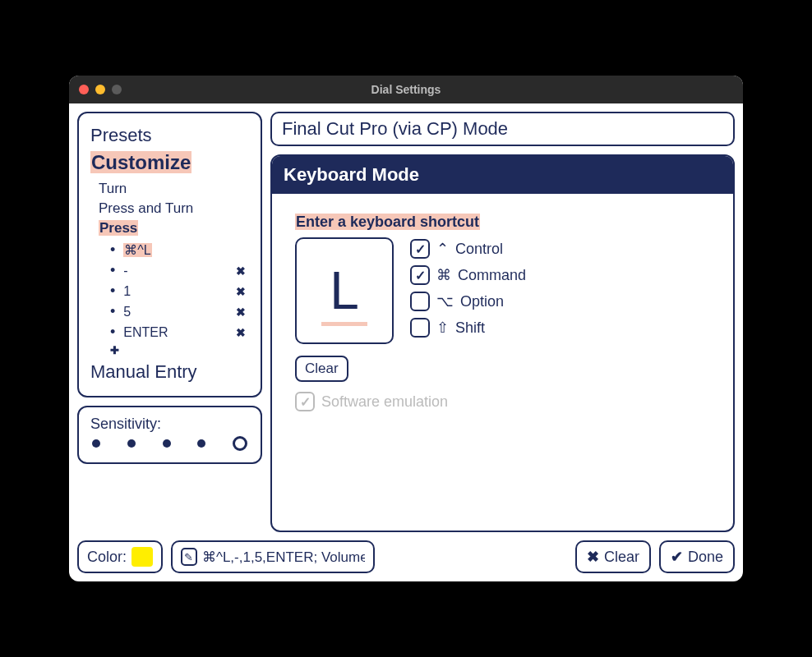  Describe the element at coordinates (344, 291) in the screenshot. I see `shortcut-key-letter: L` at that location.